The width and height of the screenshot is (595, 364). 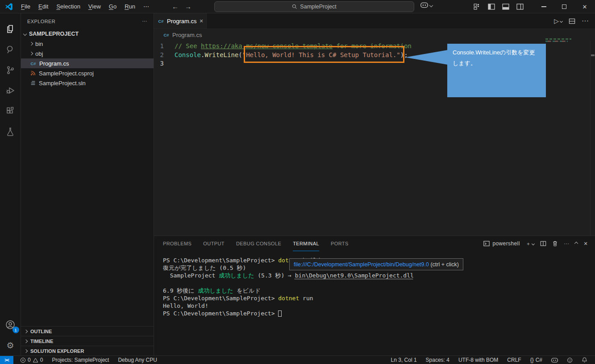 What do you see at coordinates (576, 244) in the screenshot?
I see `maximize-panel-chevron-icon` at bounding box center [576, 244].